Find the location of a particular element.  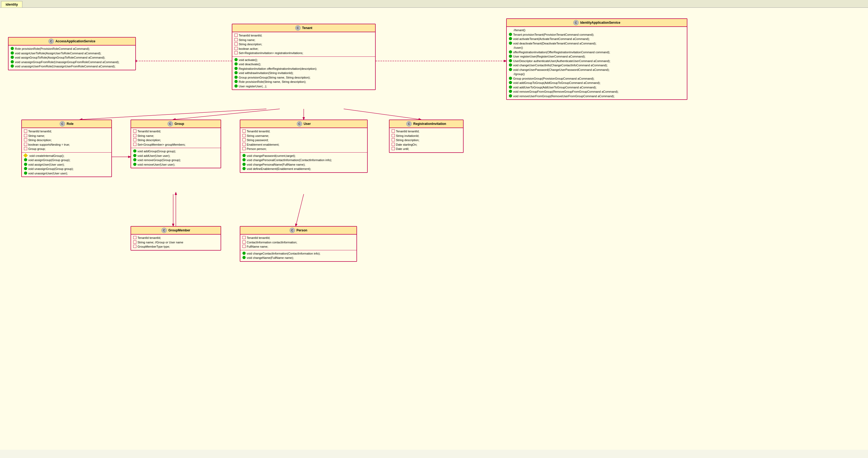

class-access-methods: Role provisionRole(ProvisionRoleCommand … is located at coordinates (72, 58).